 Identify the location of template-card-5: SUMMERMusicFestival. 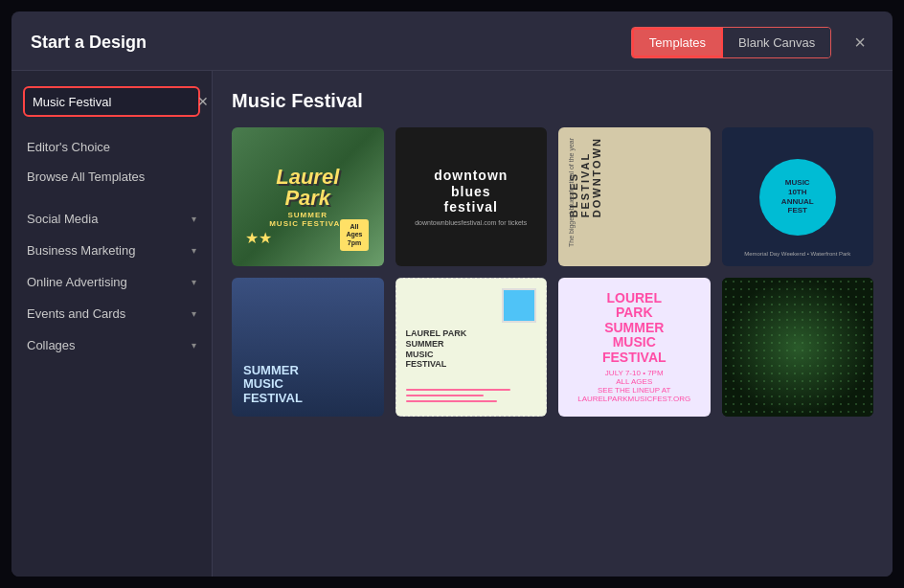
(308, 347).